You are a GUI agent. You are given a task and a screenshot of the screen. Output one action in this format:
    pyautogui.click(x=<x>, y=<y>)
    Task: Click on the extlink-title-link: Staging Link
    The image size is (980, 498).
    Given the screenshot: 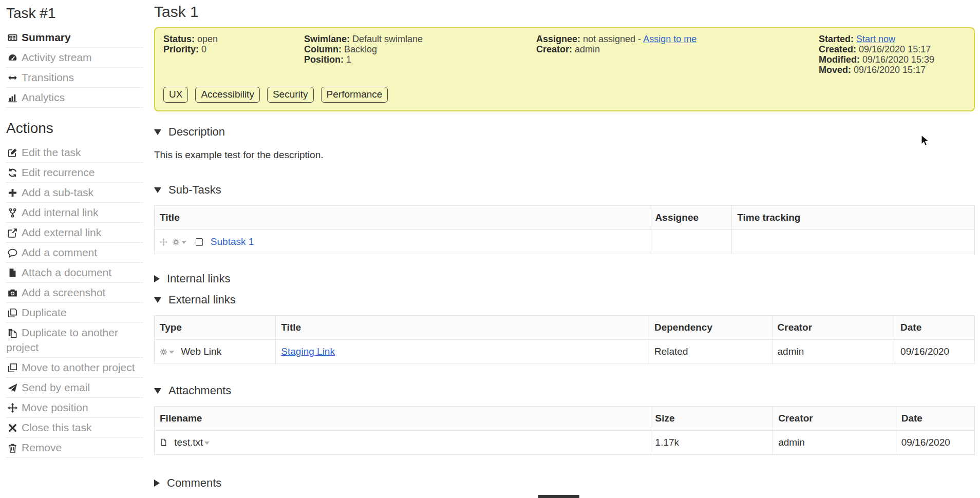 What is the action you would take?
    pyautogui.click(x=308, y=351)
    